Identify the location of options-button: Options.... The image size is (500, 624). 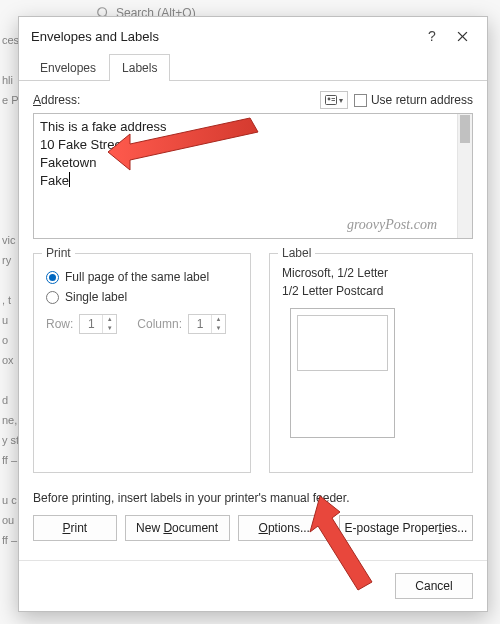
(284, 528).